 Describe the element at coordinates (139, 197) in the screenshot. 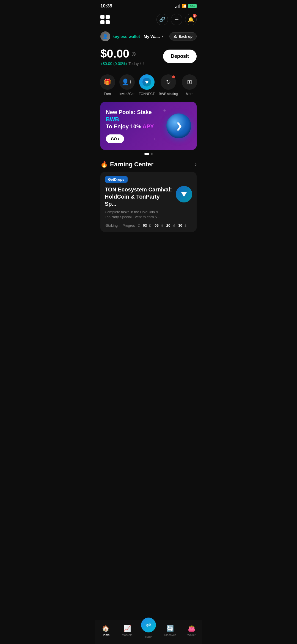

I see `card-title: TON Ecosystem Carnival: HoldCoin & TonPa…` at that location.